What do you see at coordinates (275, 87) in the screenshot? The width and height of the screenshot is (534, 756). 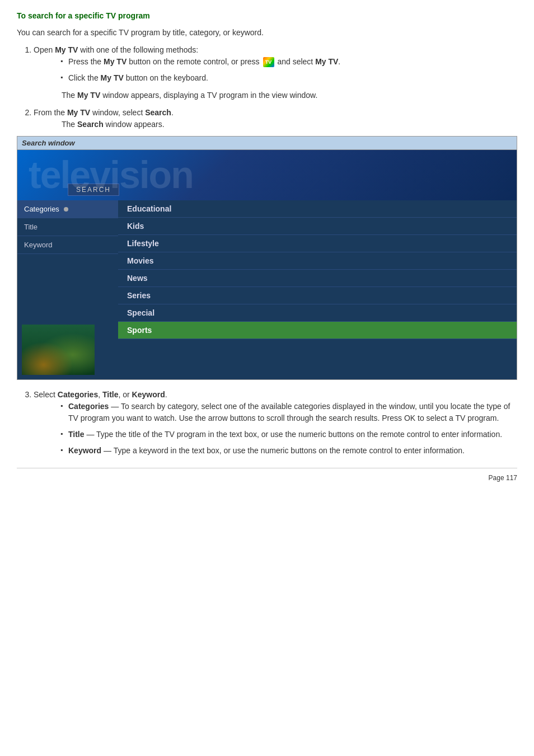 I see `steps-list: Open My TV with one of the following met…` at bounding box center [275, 87].